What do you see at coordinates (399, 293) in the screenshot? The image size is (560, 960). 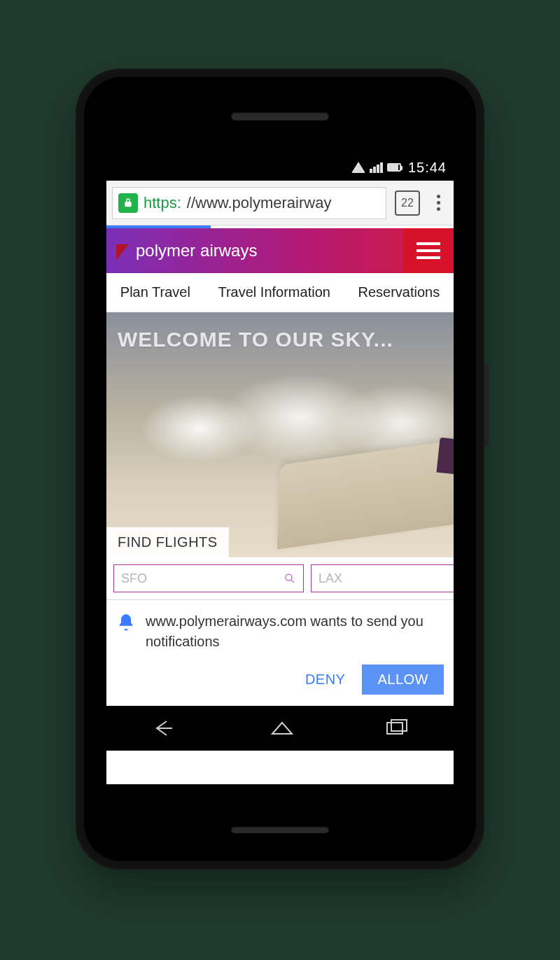 I see `nav-reservations: Reservations` at bounding box center [399, 293].